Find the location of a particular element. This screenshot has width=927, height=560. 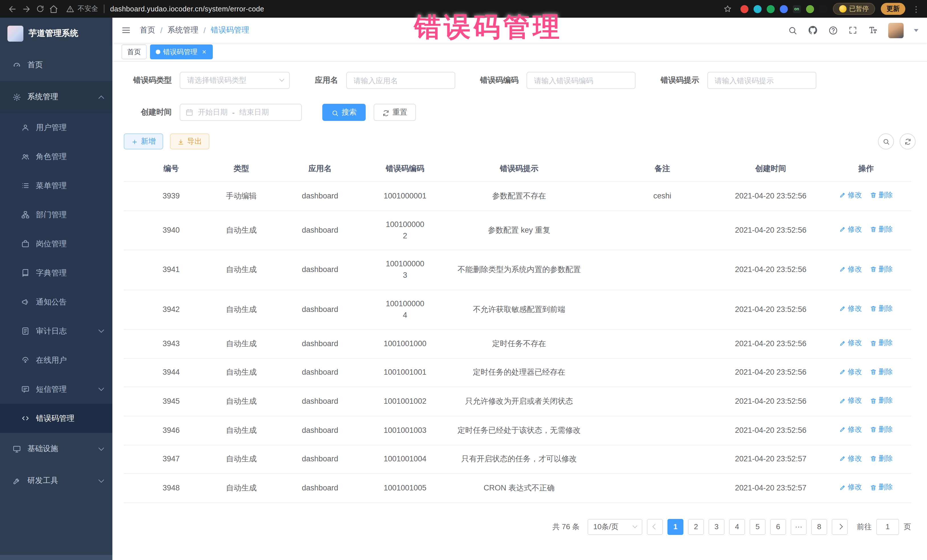

sidebar-item-dept: 部门管理 is located at coordinates (56, 215).